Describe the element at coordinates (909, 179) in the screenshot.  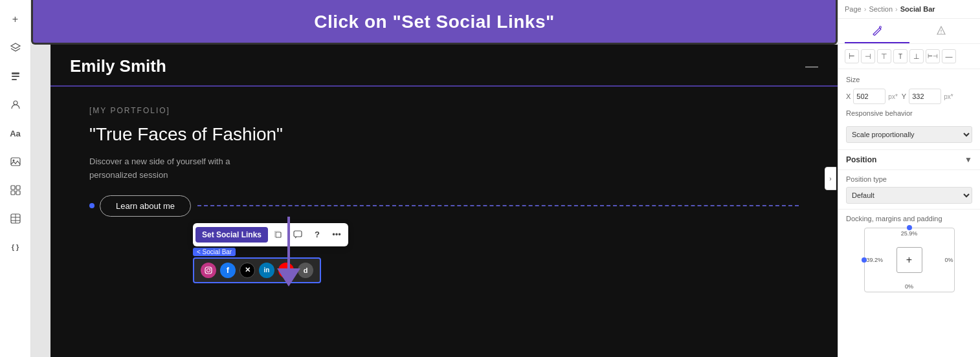
I see `position-type-label: Position type` at that location.